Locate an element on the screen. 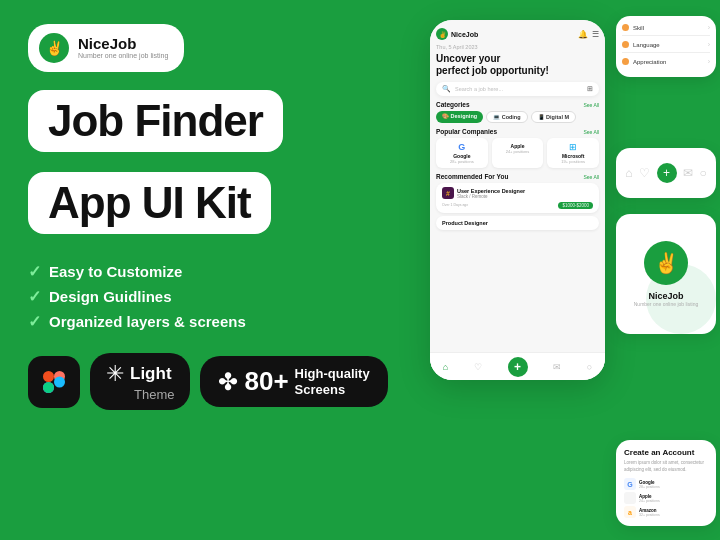 The image size is (720, 540). phone-search-placeholder: Search a job here... is located at coordinates (519, 89).